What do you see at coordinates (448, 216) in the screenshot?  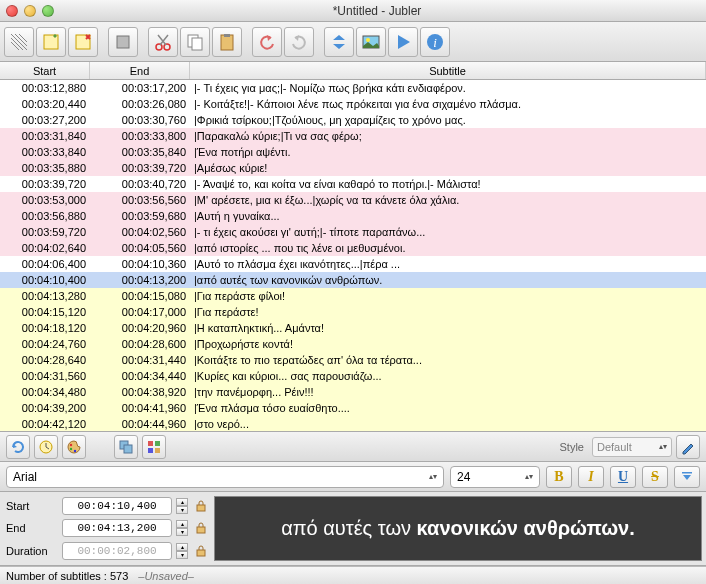 I see `cell-subtitle: |Αυτή η γυναίκα...` at bounding box center [448, 216].